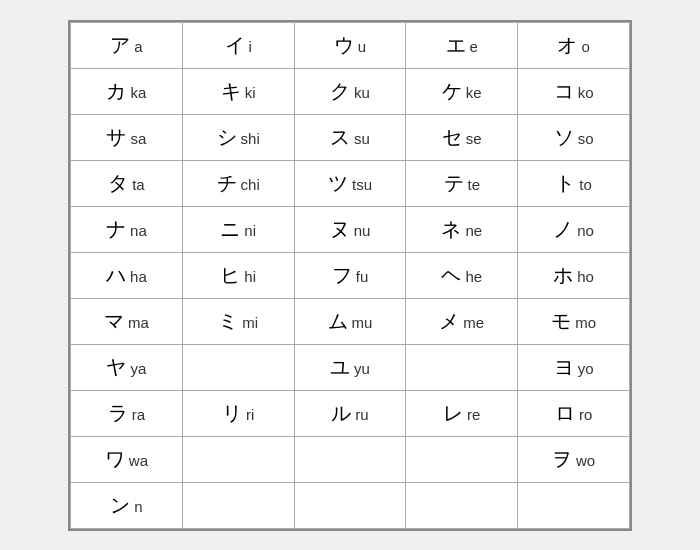 This screenshot has height=550, width=700. What do you see at coordinates (120, 505) in the screenshot?
I see `kana-character: ン` at bounding box center [120, 505].